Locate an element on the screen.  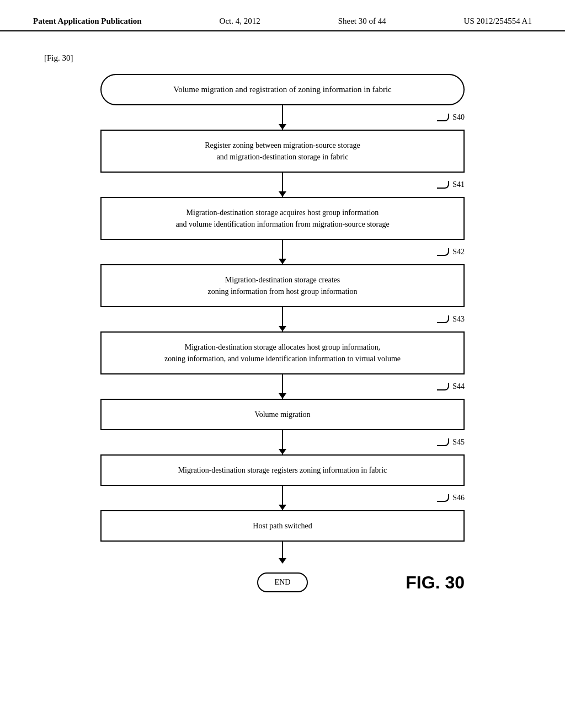
connector-s41: S41 is located at coordinates (282, 185).